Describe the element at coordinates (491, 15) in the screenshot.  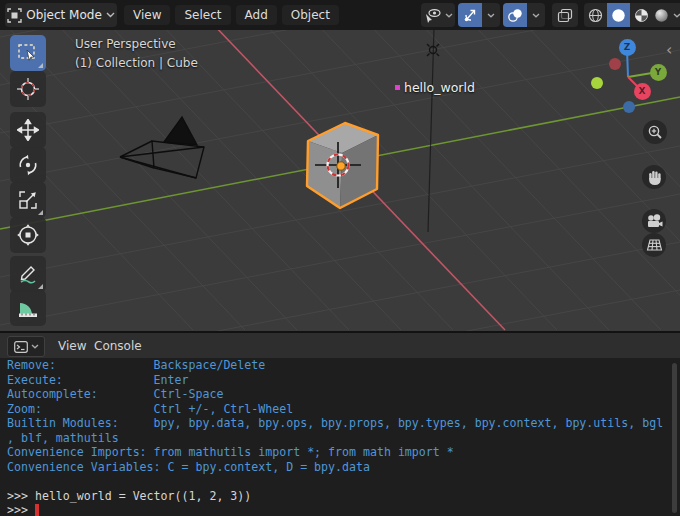
I see `gizmo-dropdown` at that location.